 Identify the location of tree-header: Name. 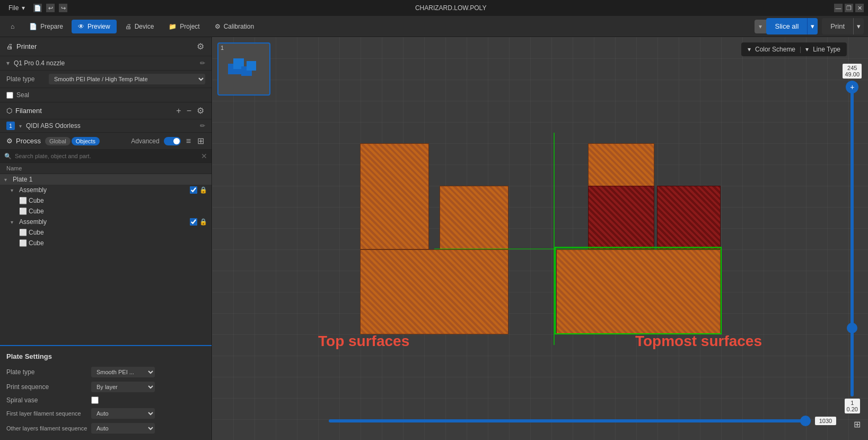
(106, 169).